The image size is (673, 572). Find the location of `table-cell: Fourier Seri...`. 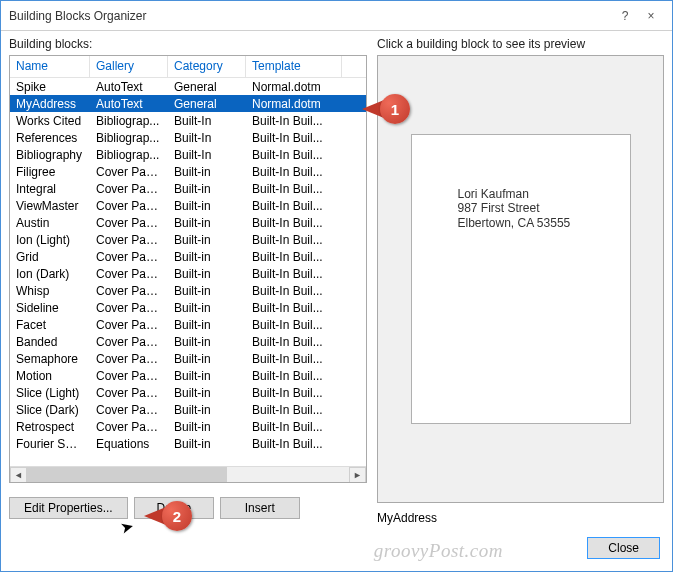

table-cell: Fourier Seri... is located at coordinates (50, 444).